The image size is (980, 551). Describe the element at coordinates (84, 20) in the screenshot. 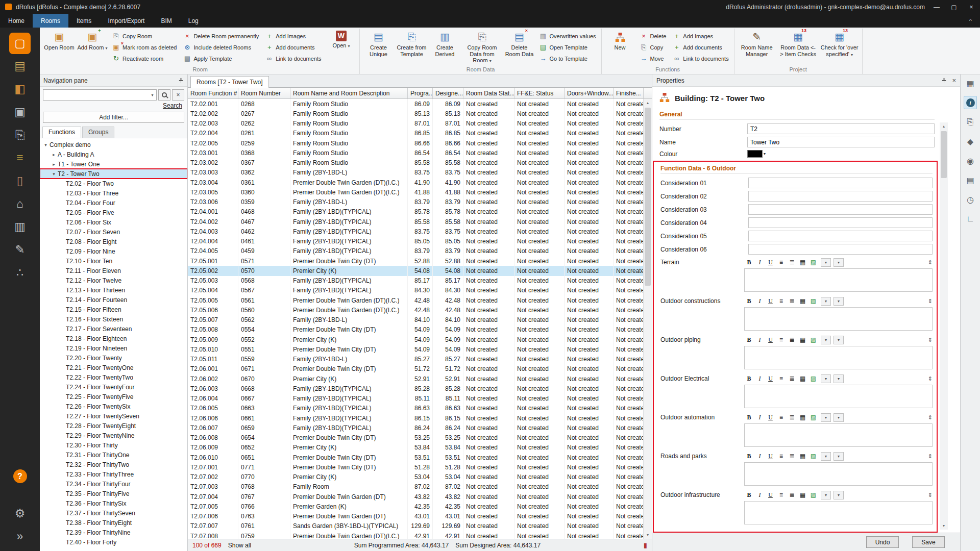

I see `menu-tab-items: Items` at that location.